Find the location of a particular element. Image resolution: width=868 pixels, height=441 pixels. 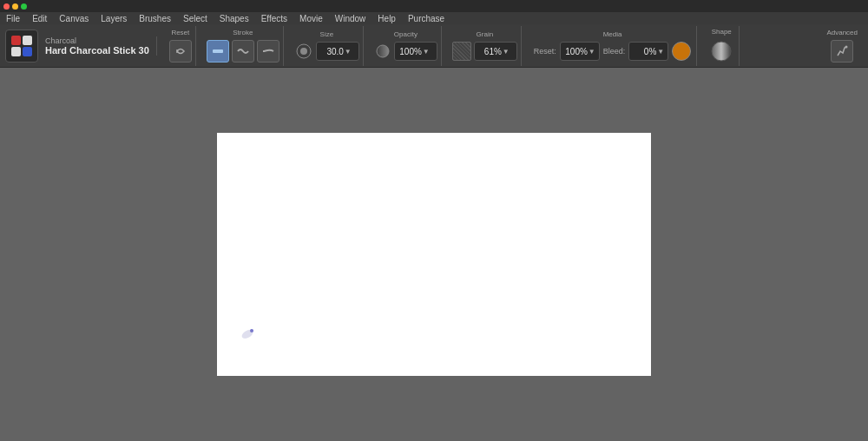

size-section: Size ▼ is located at coordinates (327, 46).